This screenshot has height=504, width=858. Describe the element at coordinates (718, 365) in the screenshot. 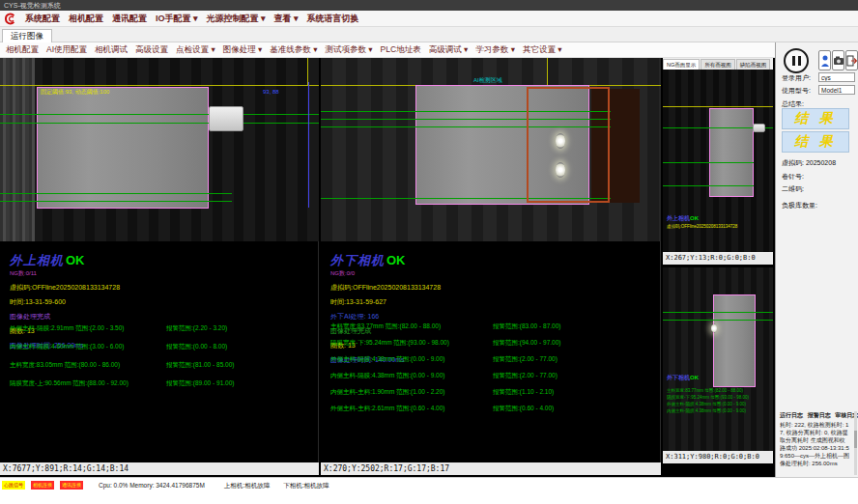

I see `thumb-bottom-view: 外下相机OK 主料宽度:83.77mm 范围:(82.00 - 88.00) 隔…` at that location.